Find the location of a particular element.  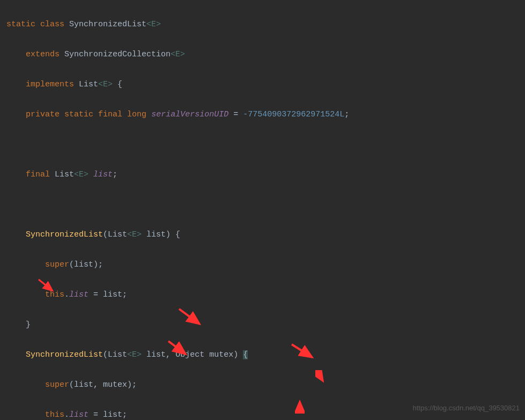

code-line: SynchronizedList(List<E> list, Object mu… is located at coordinates (266, 355).